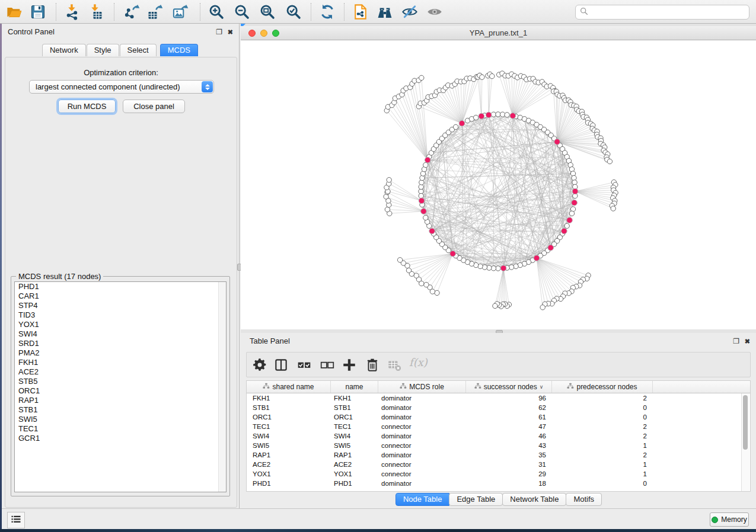  Describe the element at coordinates (120, 400) in the screenshot. I see `mcds-result-item: RAP1` at that location.